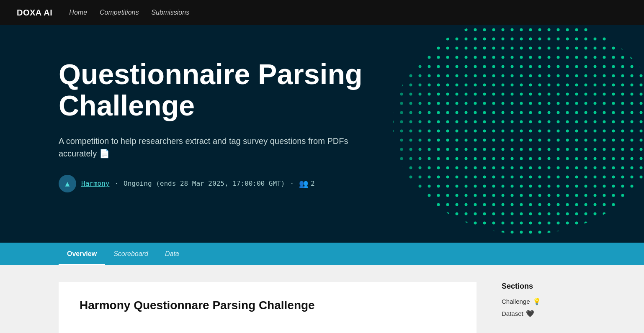 The height and width of the screenshot is (333, 644). Describe the element at coordinates (205, 147) in the screenshot. I see `hero-description: A competition to help researchers extrac…` at that location.